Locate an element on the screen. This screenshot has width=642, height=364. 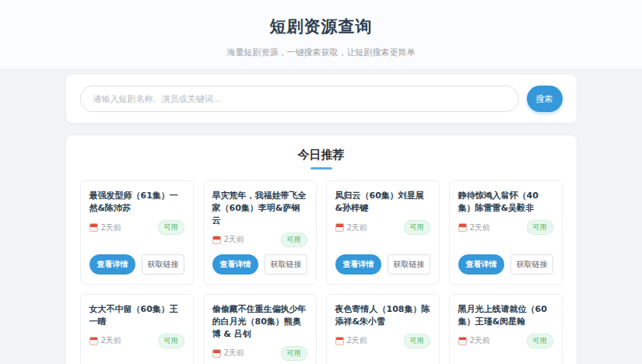
drama-title: 旱灾荒年，我福娃带飞全家（60集）李明&萨钢云 is located at coordinates (260, 208).